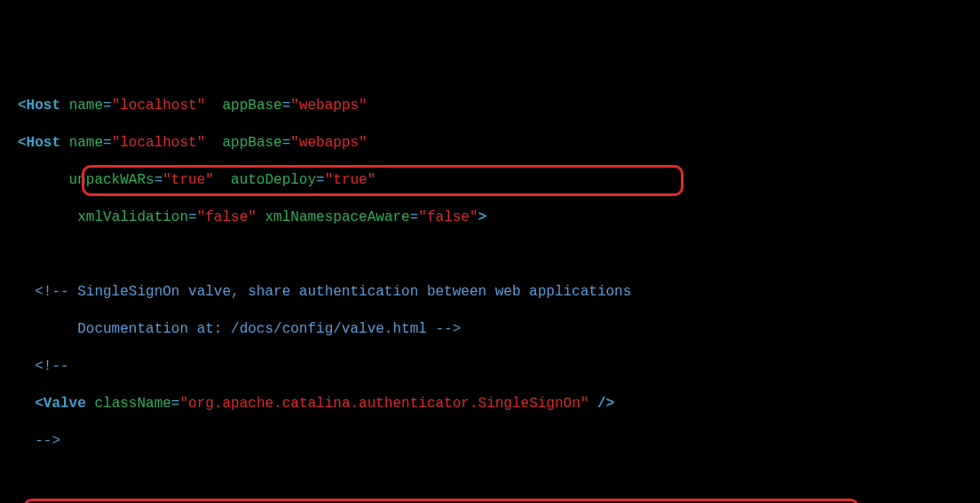 The image size is (980, 503). I want to click on element-name: Valve, so click(65, 404).